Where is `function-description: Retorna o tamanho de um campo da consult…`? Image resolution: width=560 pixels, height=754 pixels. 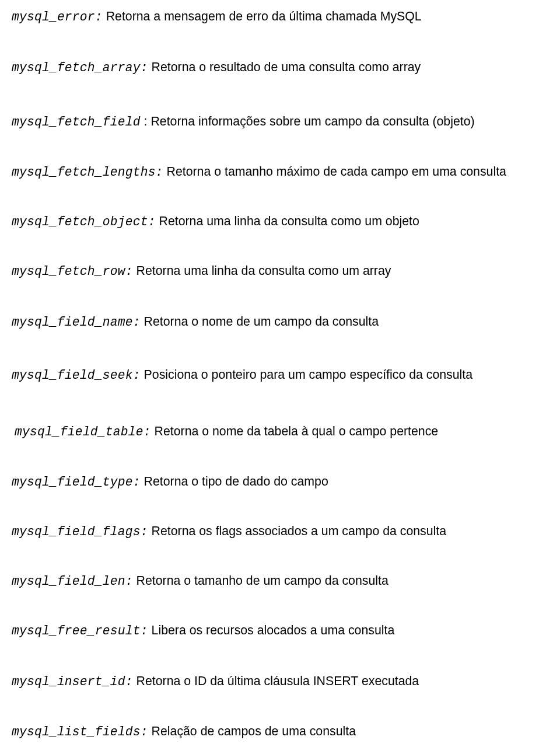
function-description: Retorna o tamanho de um campo da consult… is located at coordinates (262, 581).